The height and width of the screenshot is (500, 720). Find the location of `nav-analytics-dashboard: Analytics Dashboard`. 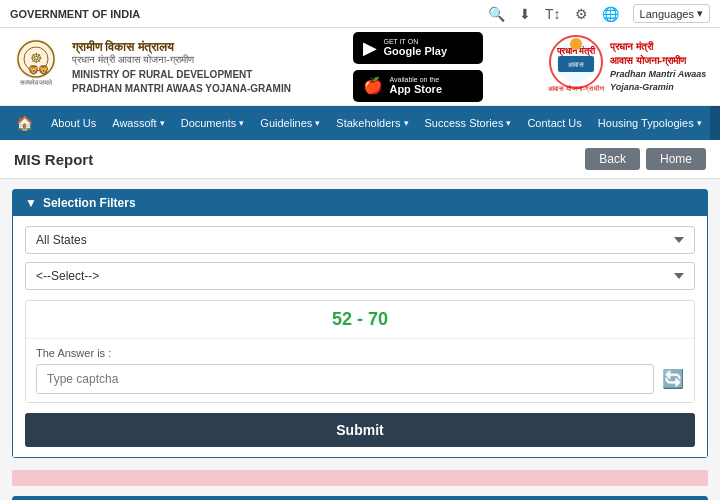

nav-analytics-dashboard: Analytics Dashboard is located at coordinates (715, 123).